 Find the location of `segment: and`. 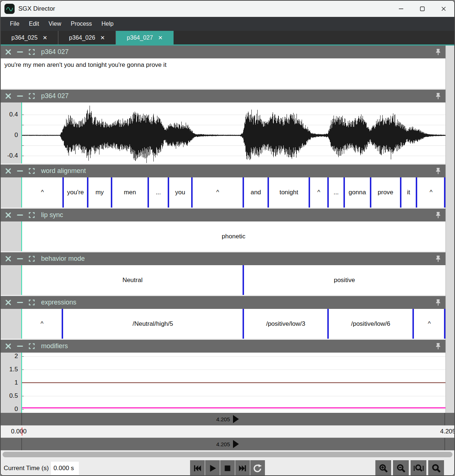

segment: and is located at coordinates (256, 192).